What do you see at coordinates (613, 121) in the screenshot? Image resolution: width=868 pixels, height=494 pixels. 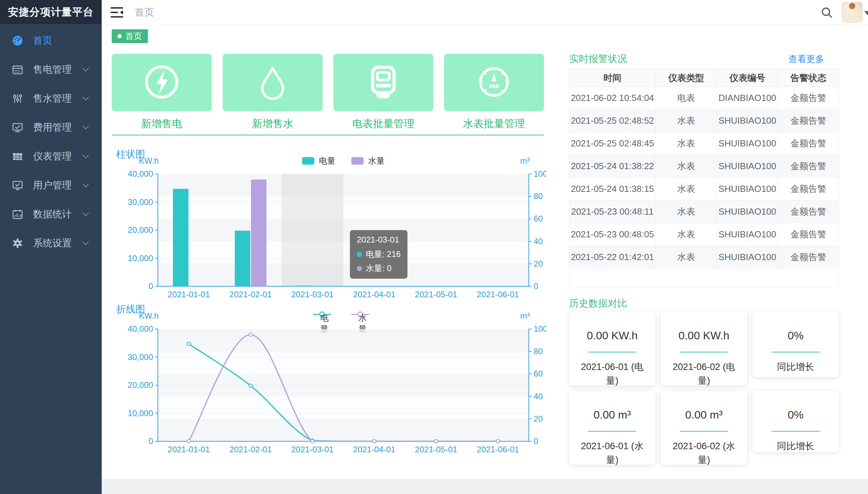 I see `table-cell: 2021-05-25 02:48:52` at bounding box center [613, 121].